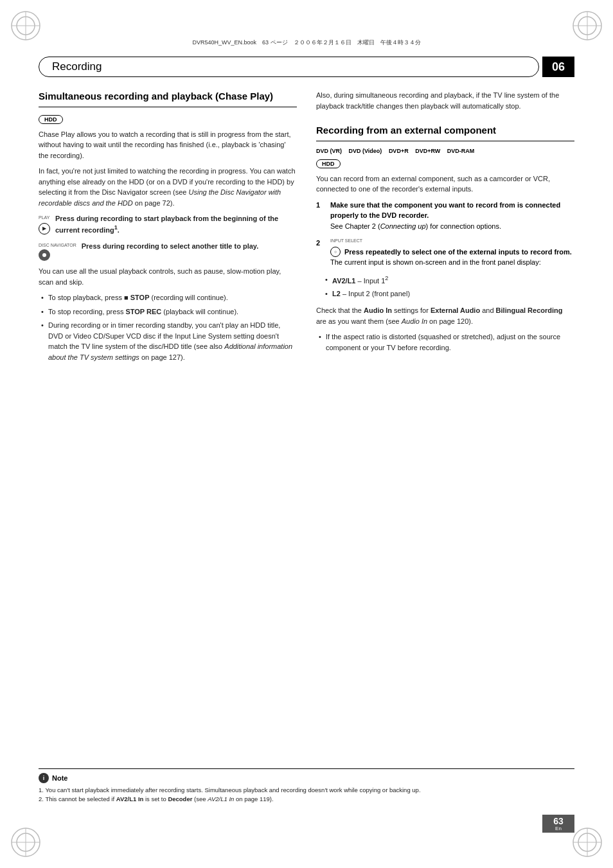 The image size is (613, 868). What do you see at coordinates (168, 187) in the screenshot?
I see `left-para2: In fact, you're not just limited to watc…` at bounding box center [168, 187].